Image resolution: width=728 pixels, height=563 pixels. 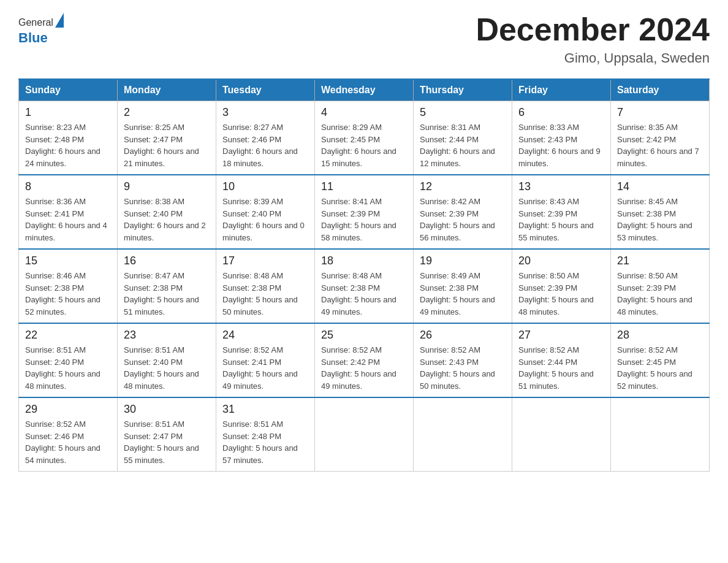 I want to click on week-row-2: 8 Sunrise: 8:36 AMSunset: 2:41 PMDayligh…, so click(x=364, y=212).